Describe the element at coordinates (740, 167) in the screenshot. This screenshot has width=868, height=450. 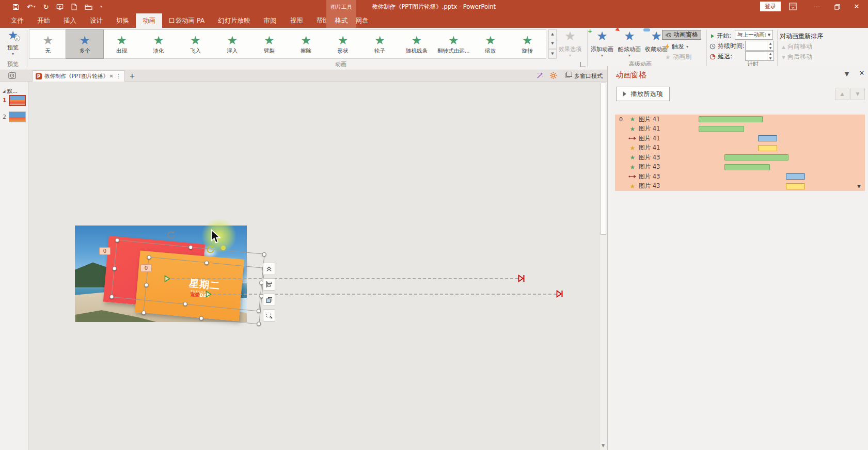
I see `animation-list-item-5: ★图片 43` at that location.